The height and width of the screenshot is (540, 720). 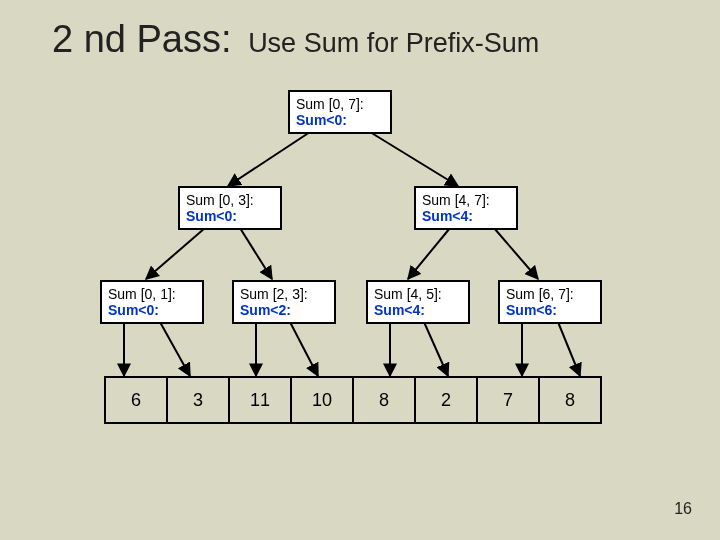 What do you see at coordinates (550, 302) in the screenshot?
I see `tree-node-6-7: Sum [6, 7]: Sum<6:` at bounding box center [550, 302].